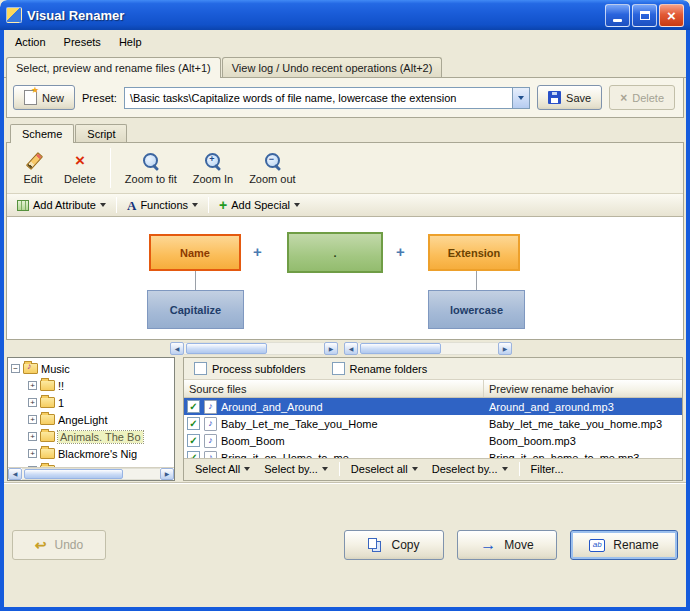  Describe the element at coordinates (327, 98) in the screenshot. I see `preset-combobox: \Basic tasks\Capitalize words of file na…` at that location.